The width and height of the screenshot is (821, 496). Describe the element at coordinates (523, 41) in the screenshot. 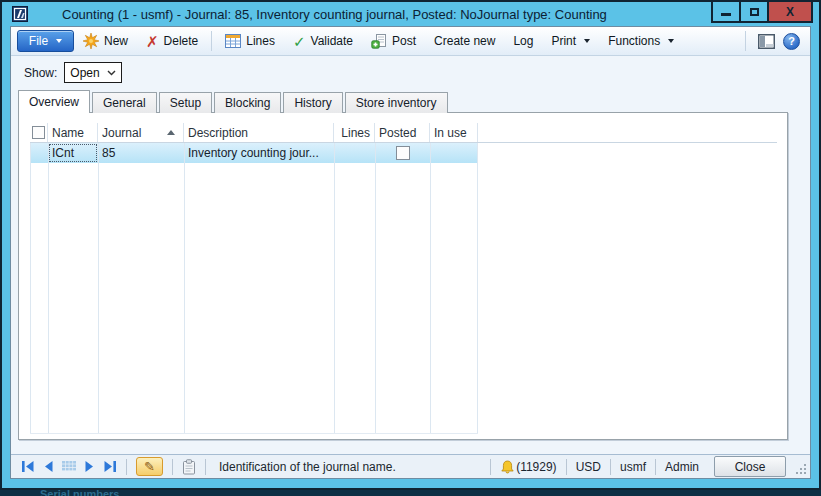

I see `log-button: Log` at that location.